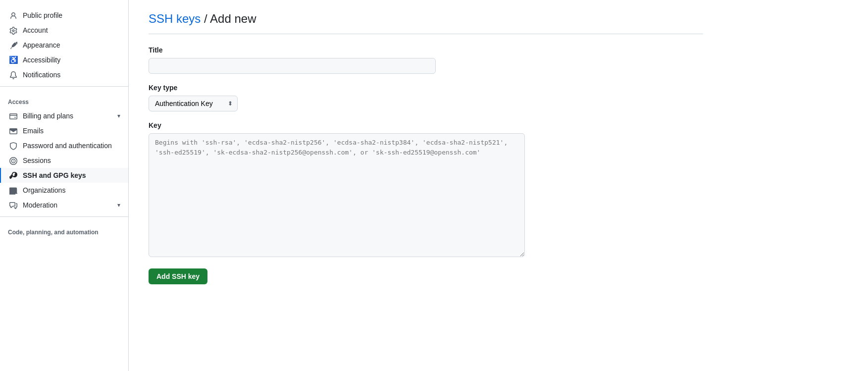  Describe the element at coordinates (202, 19) in the screenshot. I see `page-title: SSH keys / Add new` at that location.